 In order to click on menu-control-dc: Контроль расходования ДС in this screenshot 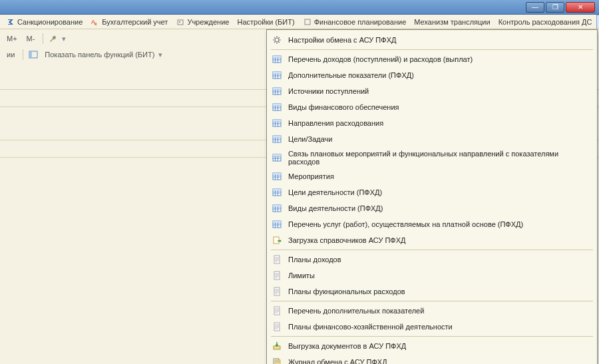, I will do `click(546, 21)`.